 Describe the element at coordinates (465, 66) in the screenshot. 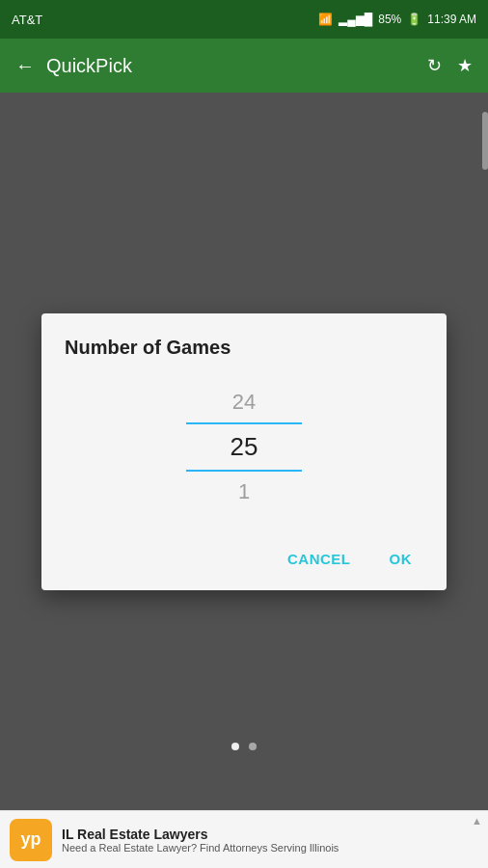

I see `star-icon: ★` at that location.